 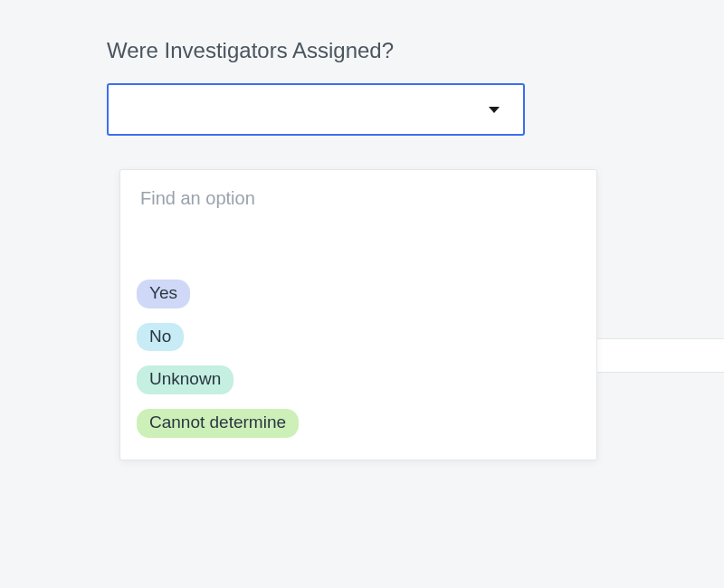 I want to click on field-label: Were Investigators Assigned?, so click(x=360, y=51).